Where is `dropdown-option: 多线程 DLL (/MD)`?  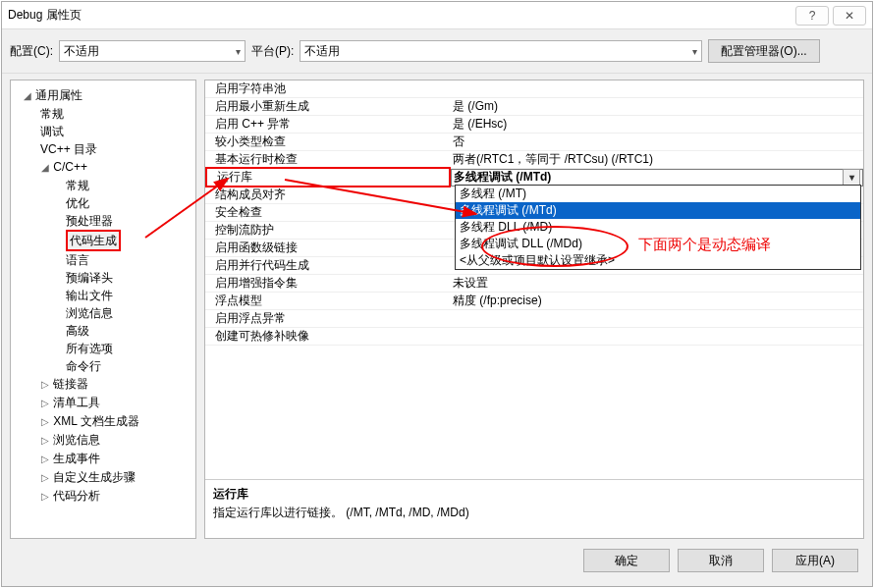 dropdown-option: 多线程 DLL (/MD) is located at coordinates (658, 228).